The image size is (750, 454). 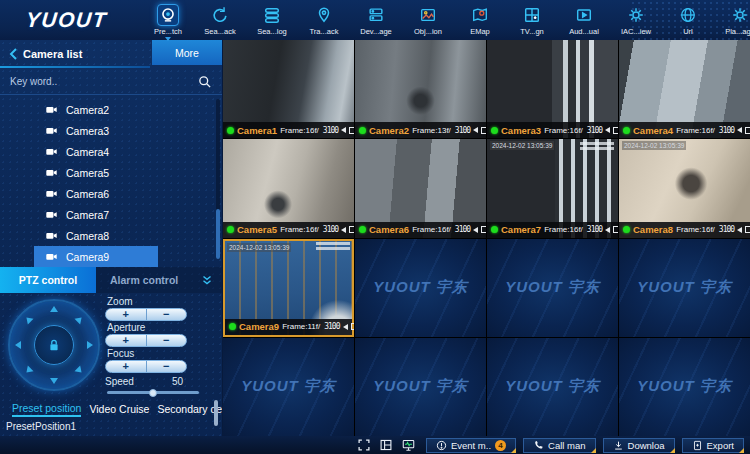 What do you see at coordinates (324, 20) in the screenshot?
I see `nav-track-playback: Tra...ack` at bounding box center [324, 20].